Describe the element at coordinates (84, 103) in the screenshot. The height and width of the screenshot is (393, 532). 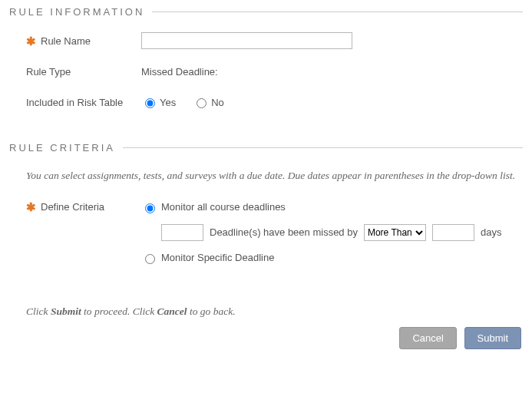
I see `risk-table-label-col: Included in Risk Table` at that location.